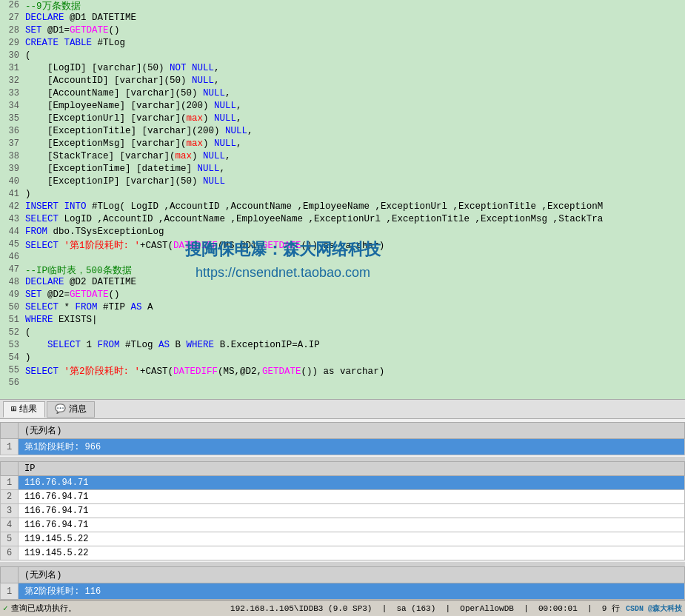 The image size is (685, 616). What do you see at coordinates (71, 409) in the screenshot?
I see `tab-messages: 💬 消息` at bounding box center [71, 409].